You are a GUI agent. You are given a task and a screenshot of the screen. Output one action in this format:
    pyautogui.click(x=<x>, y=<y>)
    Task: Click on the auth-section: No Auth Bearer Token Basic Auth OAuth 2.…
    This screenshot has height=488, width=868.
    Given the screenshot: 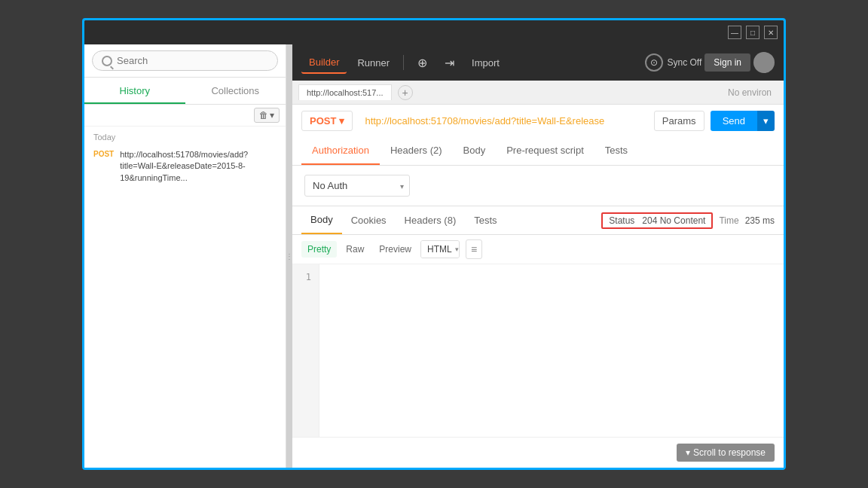 What is the action you would take?
    pyautogui.click(x=538, y=186)
    